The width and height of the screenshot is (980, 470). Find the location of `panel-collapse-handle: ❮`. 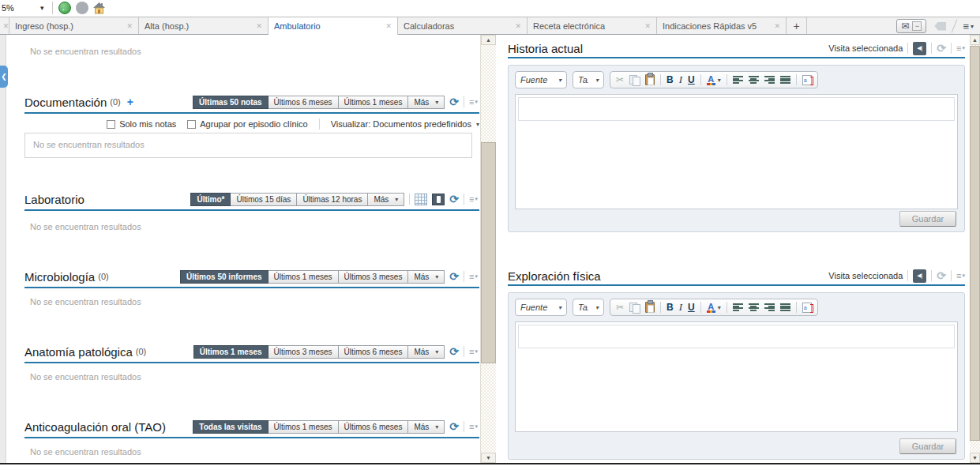

panel-collapse-handle: ❮ is located at coordinates (4, 77).